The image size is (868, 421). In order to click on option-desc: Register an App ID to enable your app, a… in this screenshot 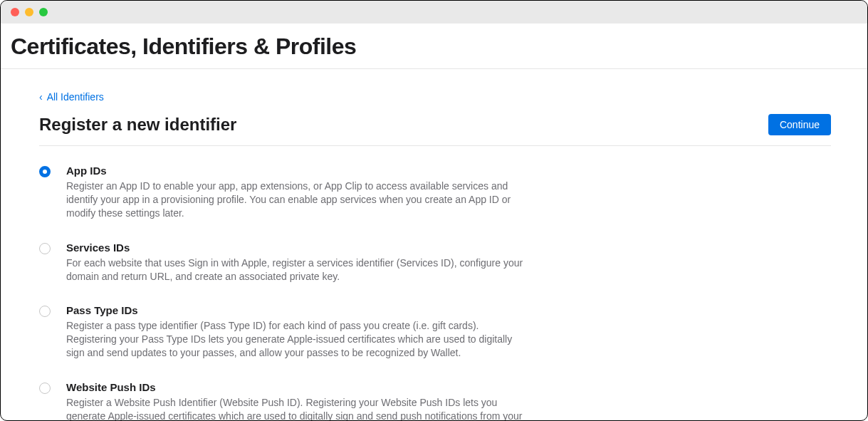, I will do `click(298, 199)`.